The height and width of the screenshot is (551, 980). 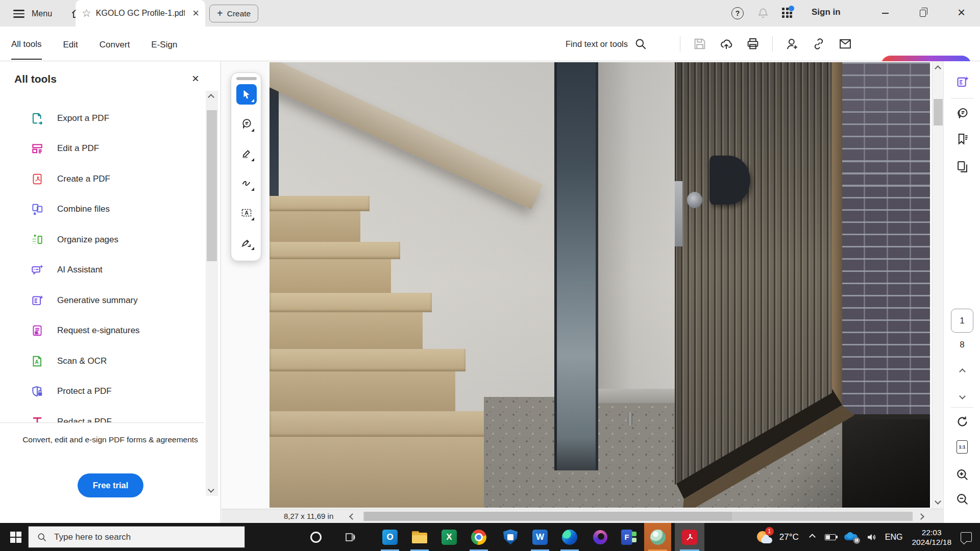 What do you see at coordinates (962, 113) in the screenshot?
I see `comments-panel-button` at bounding box center [962, 113].